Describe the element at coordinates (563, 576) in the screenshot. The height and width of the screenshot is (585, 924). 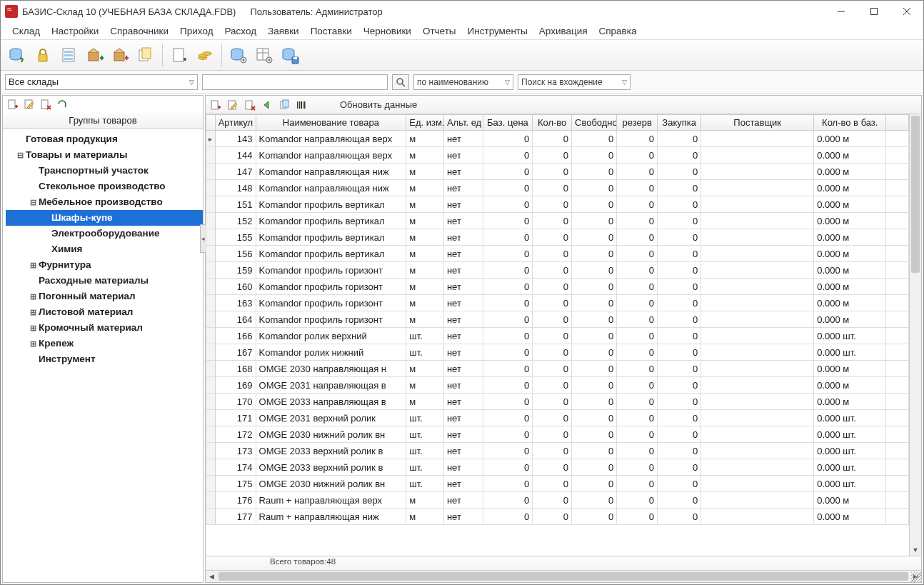
I see `horizontal-scrollbar: ◀ ▶` at that location.